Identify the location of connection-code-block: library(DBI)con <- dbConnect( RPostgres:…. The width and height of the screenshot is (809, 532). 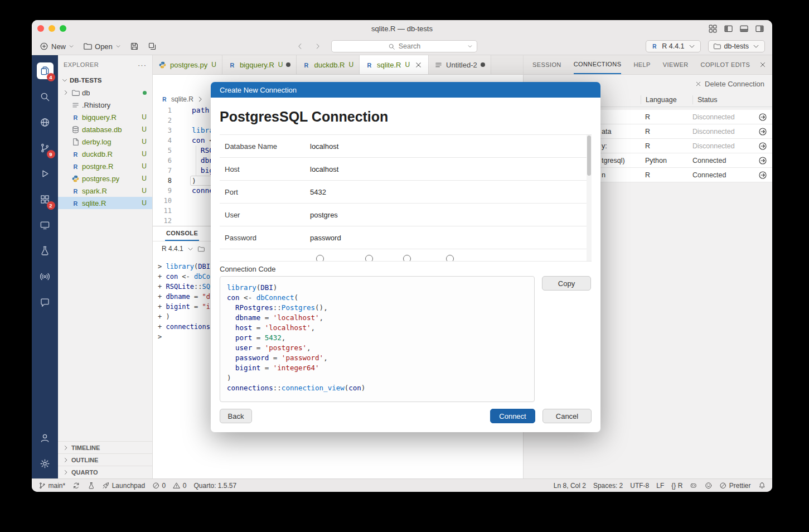
(377, 339).